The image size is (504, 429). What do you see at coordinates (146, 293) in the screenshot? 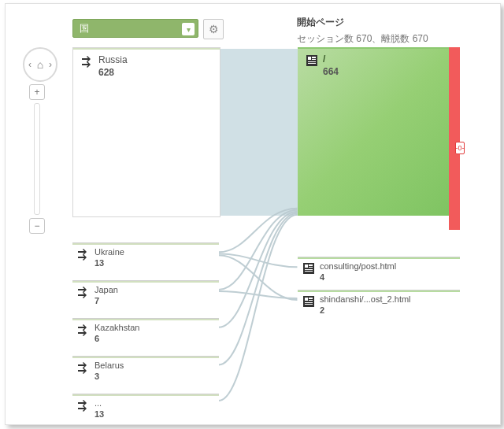
I see `source-node-2: Japan7` at bounding box center [146, 293].